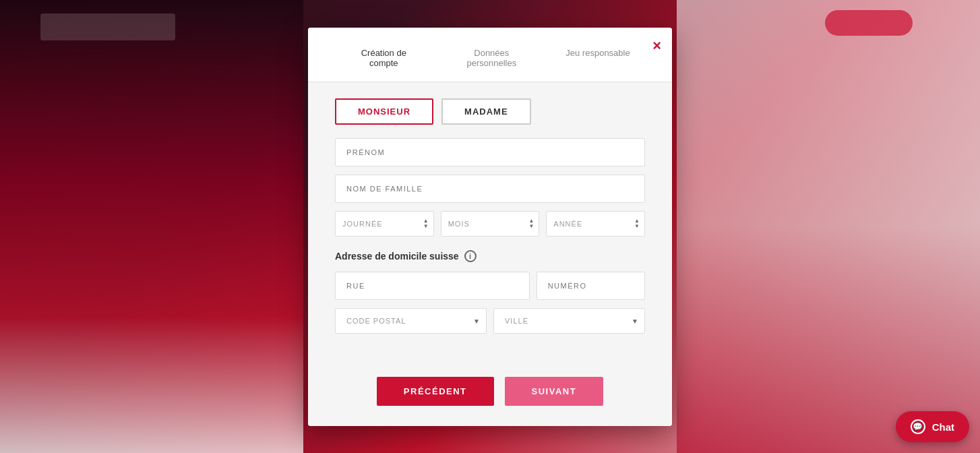  Describe the element at coordinates (384, 112) in the screenshot. I see `monsieur-button: MONSIEUR` at that location.